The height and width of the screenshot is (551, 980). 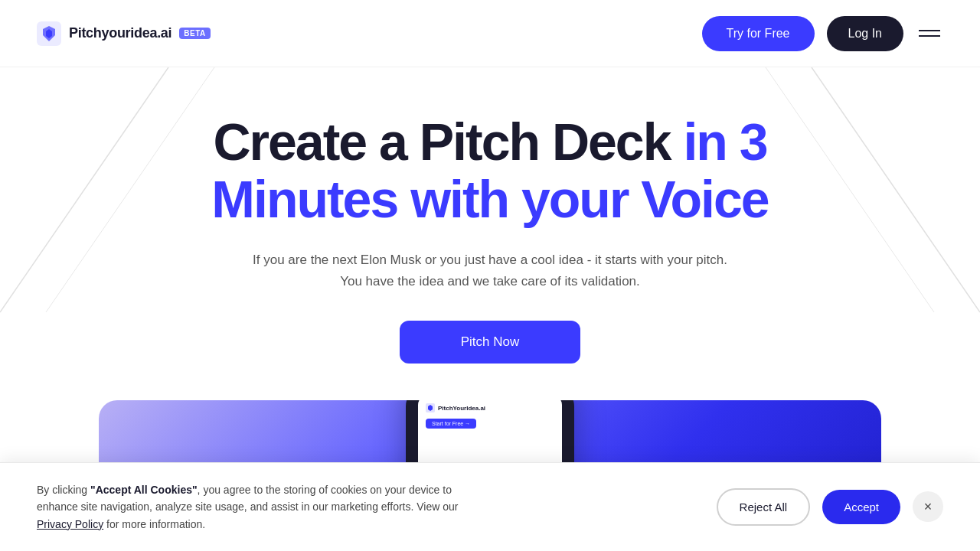 What do you see at coordinates (928, 507) in the screenshot?
I see `close-cookie-button: ×` at bounding box center [928, 507].